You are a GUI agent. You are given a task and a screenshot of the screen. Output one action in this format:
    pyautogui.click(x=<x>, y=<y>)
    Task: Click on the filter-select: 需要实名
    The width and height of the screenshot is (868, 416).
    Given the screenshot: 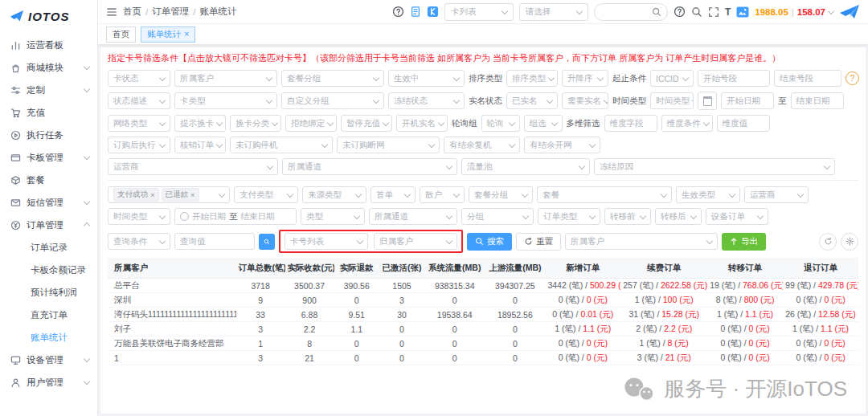 What is the action you would take?
    pyautogui.click(x=585, y=101)
    